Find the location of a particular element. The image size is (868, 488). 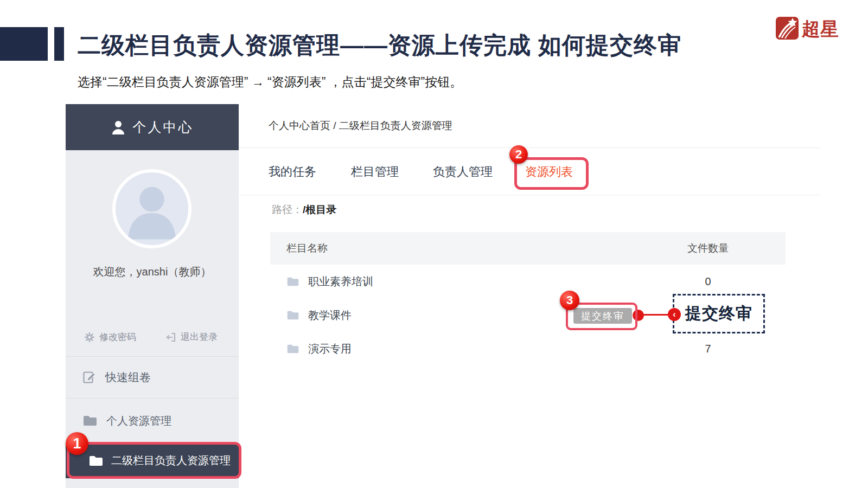

sidebar-item-label: 个人资源管理 is located at coordinates (139, 421).